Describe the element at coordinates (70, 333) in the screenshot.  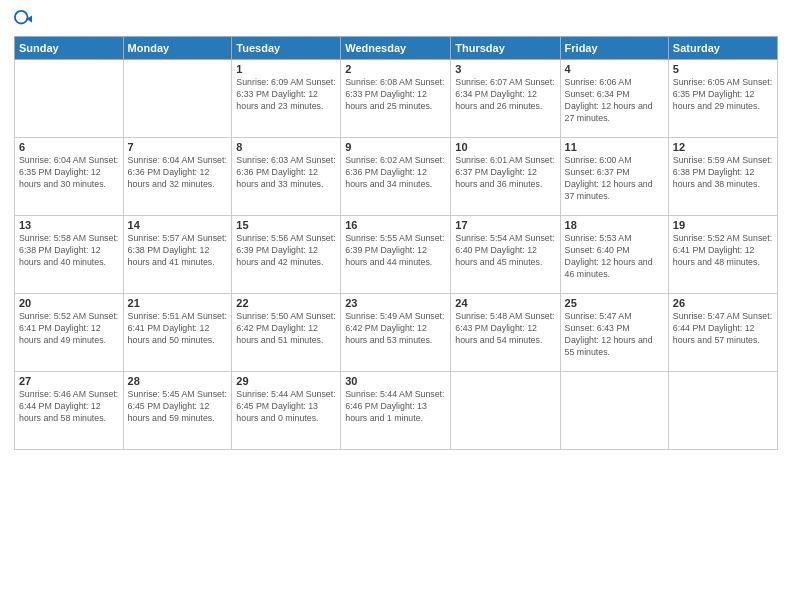
I see `calendar-cell: 20Sunrise: 5:52 AM Sunset: 6:41 PM Dayli…` at that location.